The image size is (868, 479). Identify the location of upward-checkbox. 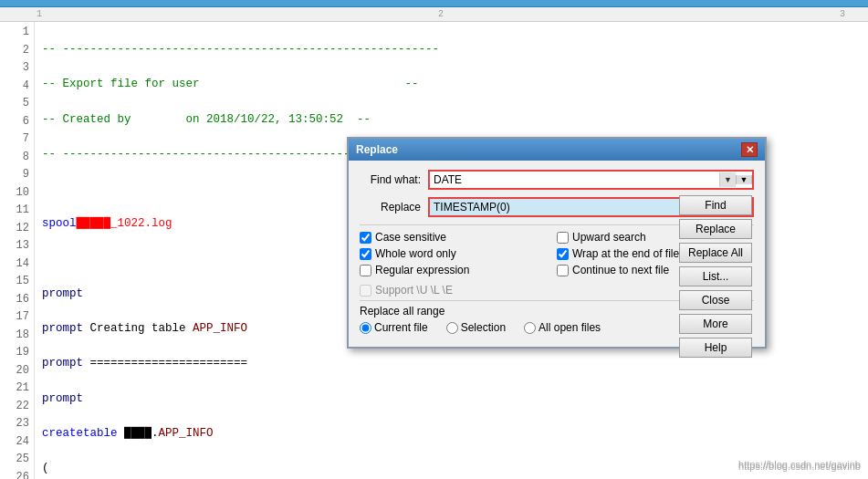
(562, 237).